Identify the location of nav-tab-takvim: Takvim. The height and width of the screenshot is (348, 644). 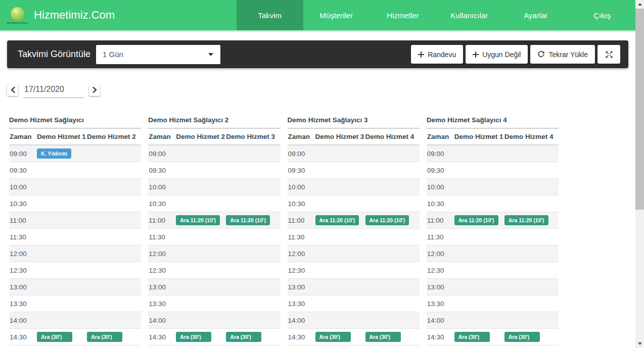
(270, 15).